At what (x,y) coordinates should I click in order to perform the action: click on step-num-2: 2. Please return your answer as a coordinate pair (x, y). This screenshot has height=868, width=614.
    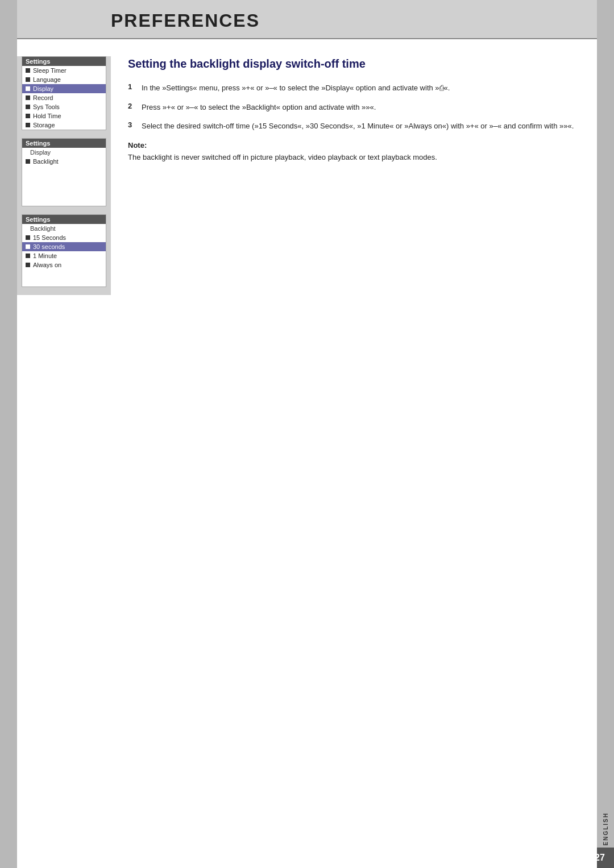
    Looking at the image, I should click on (135, 106).